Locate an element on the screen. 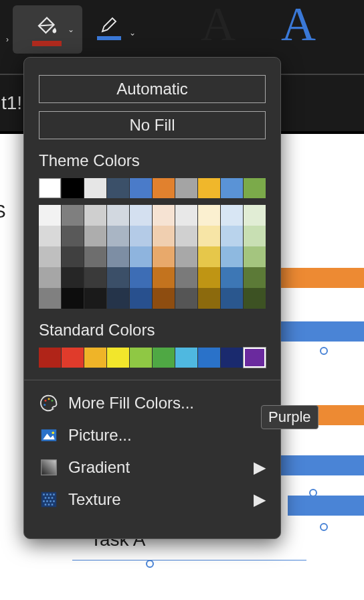 The image size is (364, 600). tooltip-text: Purple is located at coordinates (290, 417).